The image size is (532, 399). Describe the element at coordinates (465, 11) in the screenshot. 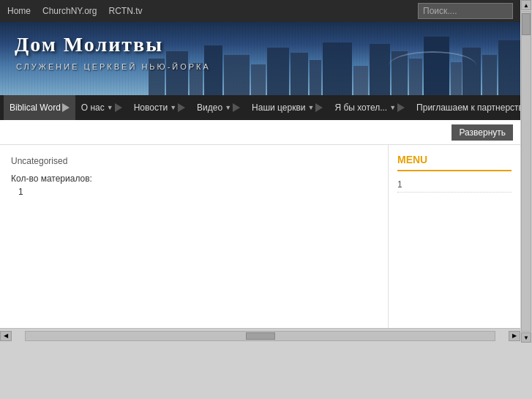

I see `search-box` at that location.